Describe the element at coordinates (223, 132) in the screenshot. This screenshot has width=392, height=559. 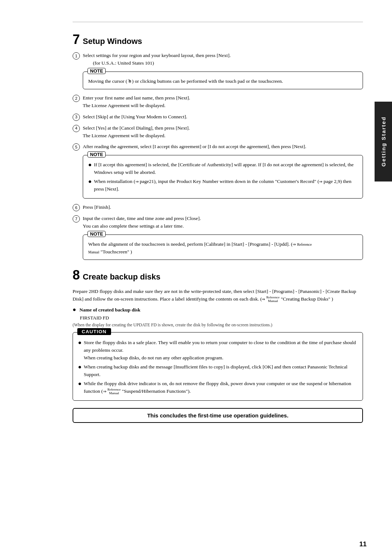
I see `step-4-text: Select [Yes] at the [Cancel Dialing], th…` at that location.